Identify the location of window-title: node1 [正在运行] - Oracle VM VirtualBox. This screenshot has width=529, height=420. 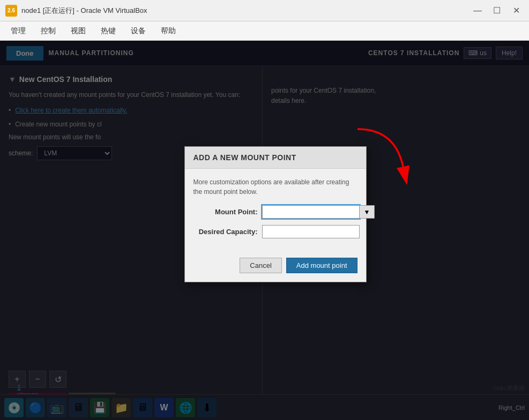
(245, 11).